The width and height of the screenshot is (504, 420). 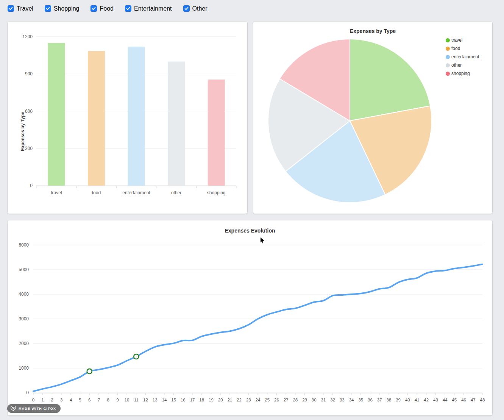 What do you see at coordinates (96, 118) in the screenshot?
I see `bar-food` at bounding box center [96, 118].